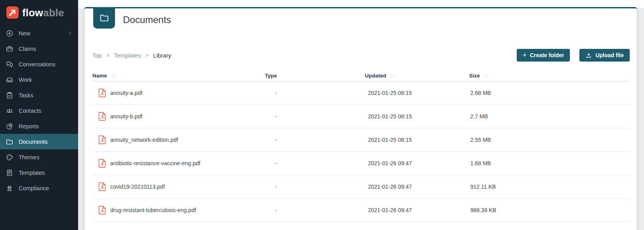 The image size is (644, 230). What do you see at coordinates (147, 20) in the screenshot?
I see `page-title: Documents` at bounding box center [147, 20].